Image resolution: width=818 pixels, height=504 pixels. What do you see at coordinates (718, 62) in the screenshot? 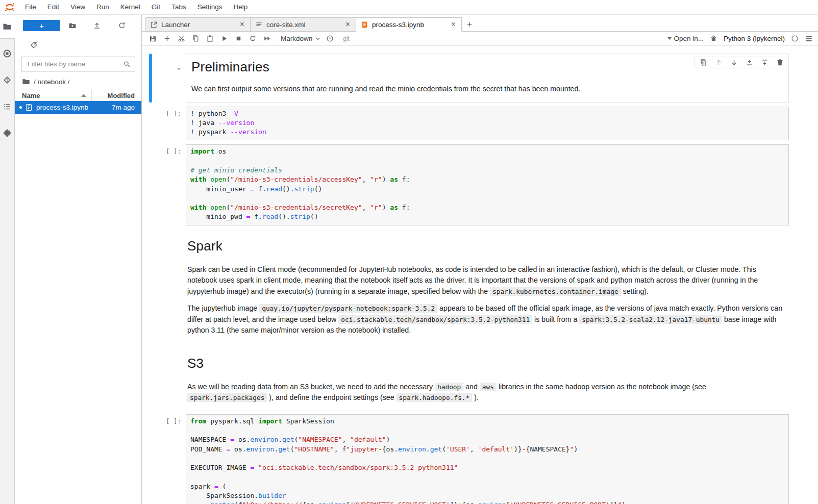
I see `move-up-icon` at bounding box center [718, 62].